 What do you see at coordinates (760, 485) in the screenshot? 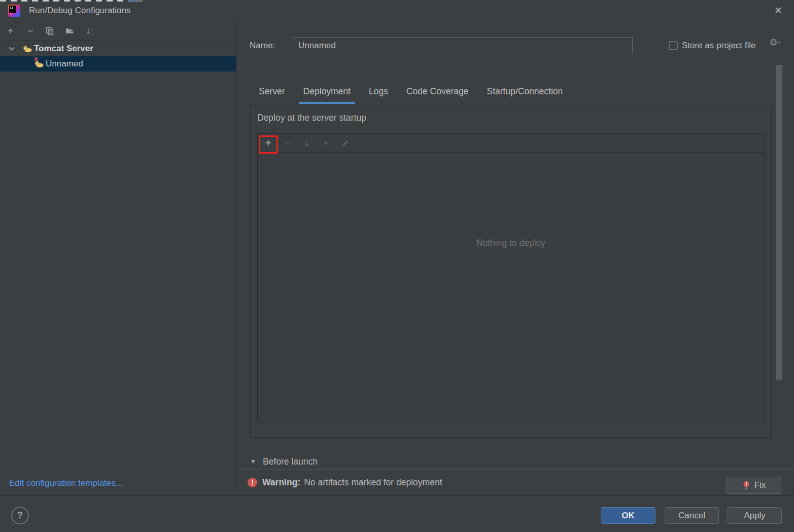
I see `fix-button-label: Fix` at bounding box center [760, 485].